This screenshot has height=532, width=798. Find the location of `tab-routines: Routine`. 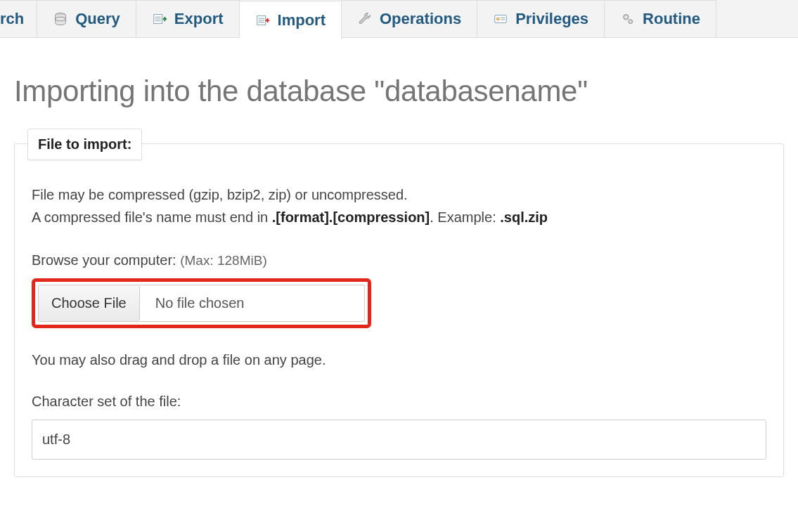

tab-routines: Routine is located at coordinates (661, 18).